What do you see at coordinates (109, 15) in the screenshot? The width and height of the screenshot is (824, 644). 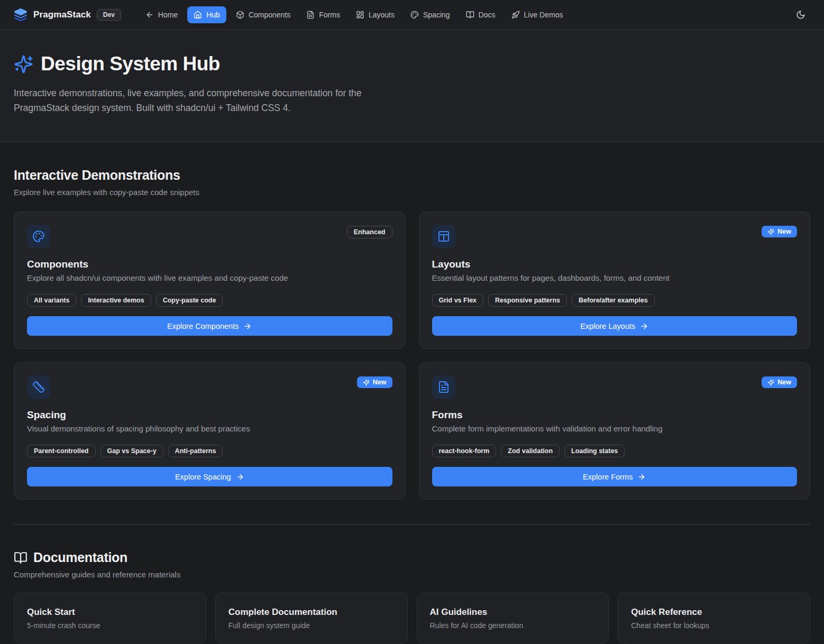 I see `dev-badge: Dev` at bounding box center [109, 15].